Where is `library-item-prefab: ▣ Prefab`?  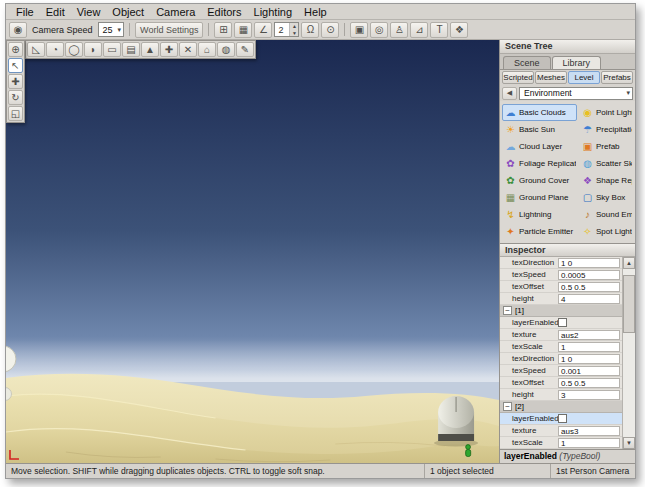 library-item-prefab: ▣ Prefab is located at coordinates (606, 146).